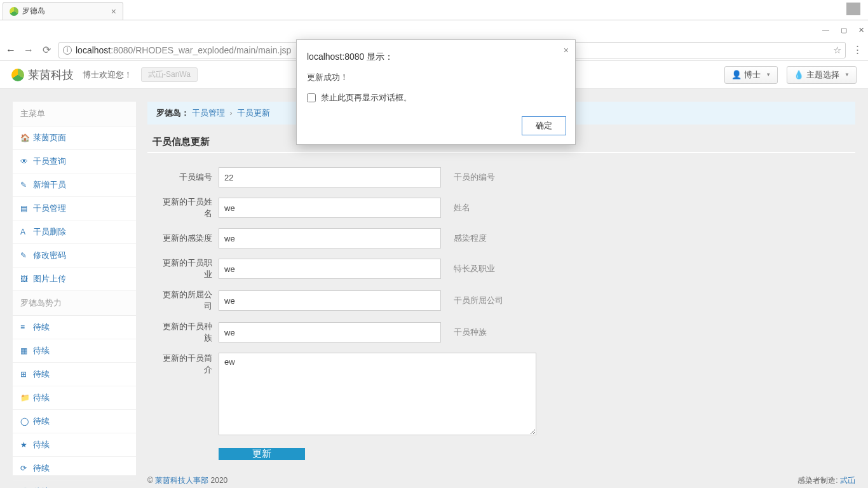 This screenshot has height=488, width=868. I want to click on maximize-icon: ▢, so click(844, 30).